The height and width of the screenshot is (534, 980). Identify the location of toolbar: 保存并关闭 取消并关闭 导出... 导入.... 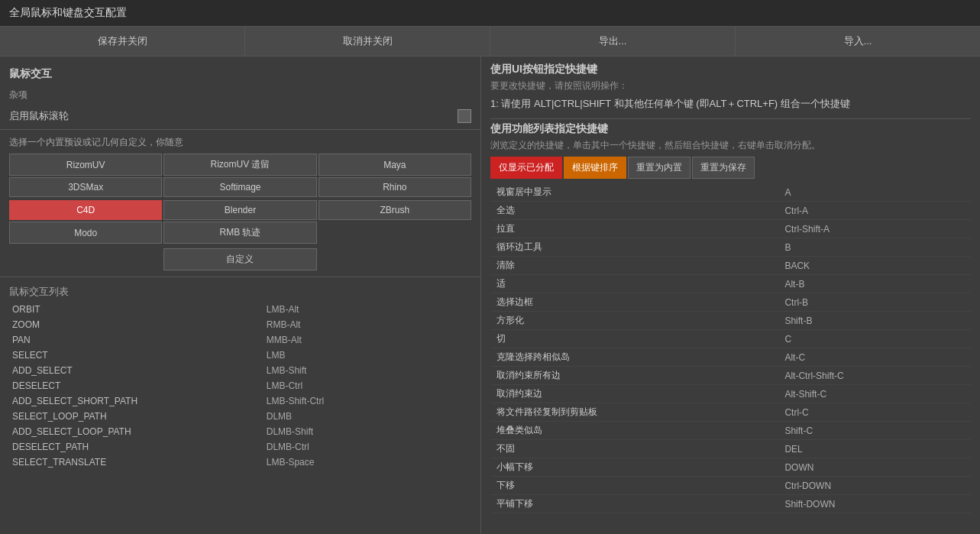
(490, 41).